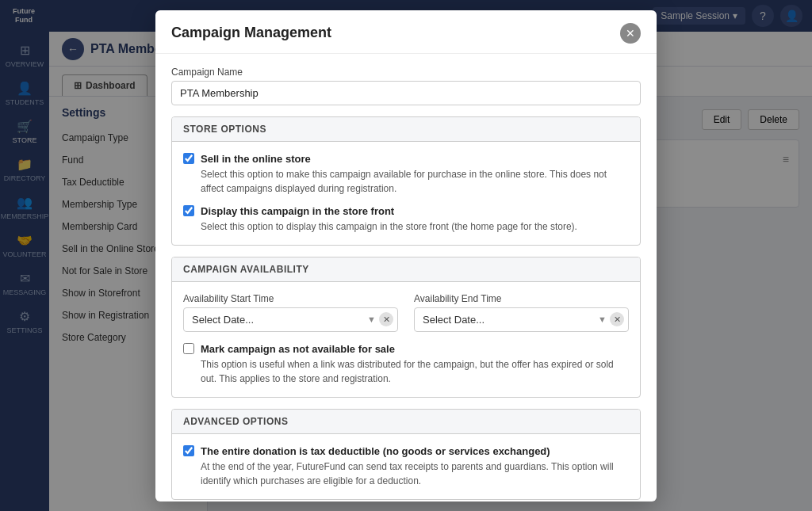 The width and height of the screenshot is (812, 511). I want to click on end-time-field: Availability End Time Select Date... ▼ ✕, so click(522, 312).